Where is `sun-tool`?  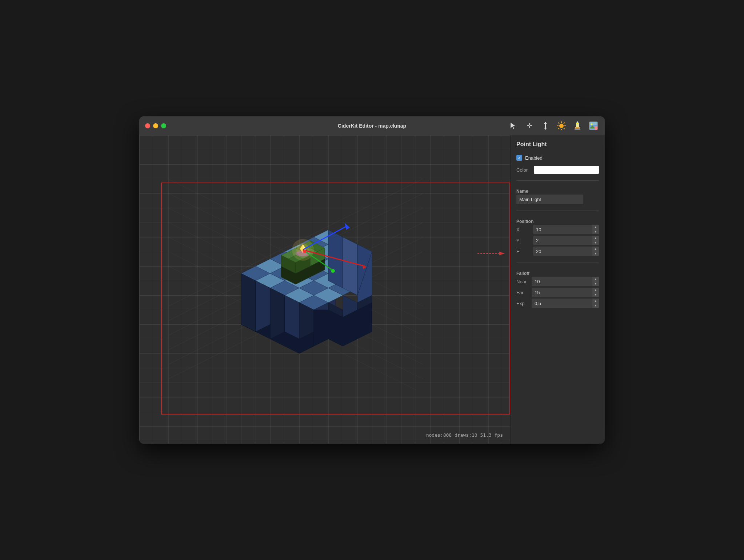 sun-tool is located at coordinates (561, 126).